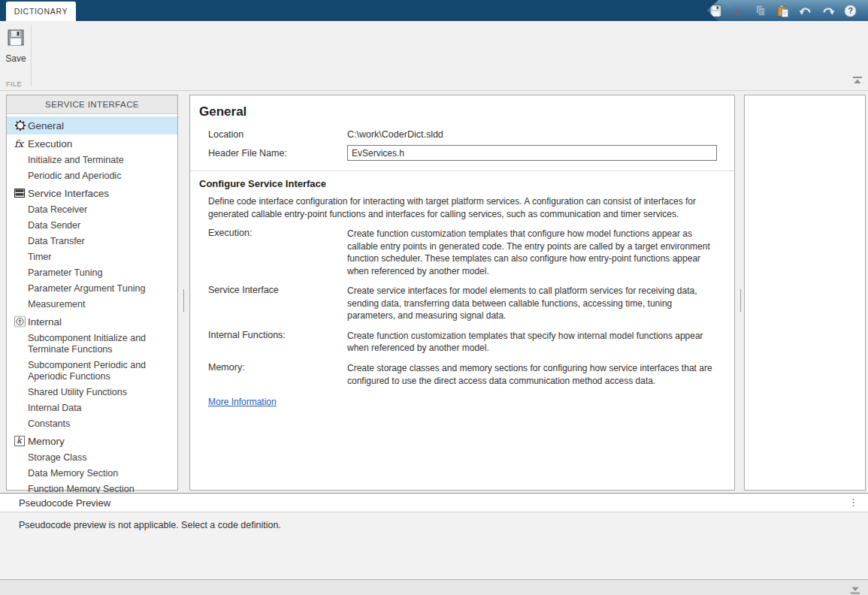  What do you see at coordinates (92, 344) in the screenshot?
I see `tree-item-subcomponent-initialize-and-terminate-functions: Subcomponent Initialize and Terminate Fu…` at bounding box center [92, 344].